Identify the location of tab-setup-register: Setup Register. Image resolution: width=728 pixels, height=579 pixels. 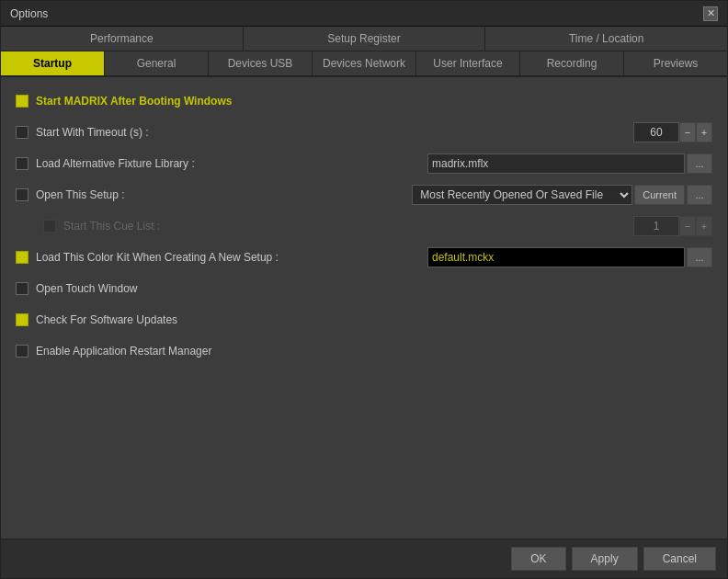
(365, 39).